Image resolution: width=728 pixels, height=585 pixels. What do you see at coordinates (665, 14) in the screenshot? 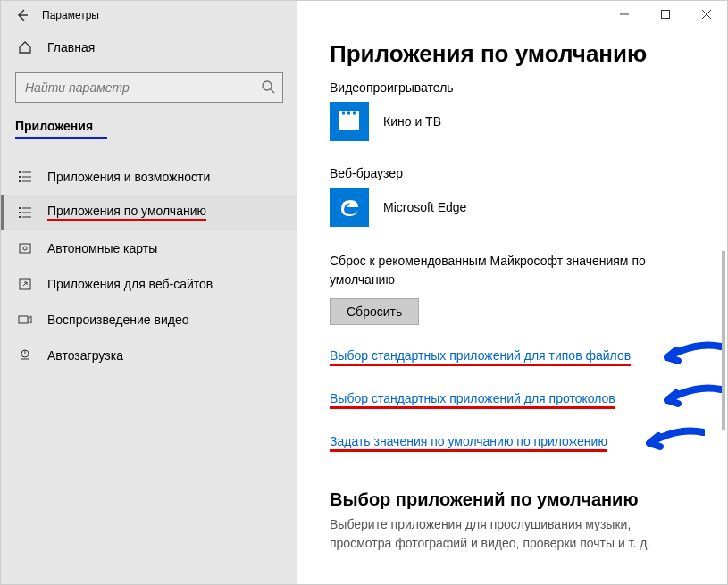
I see `window-controls` at bounding box center [665, 14].